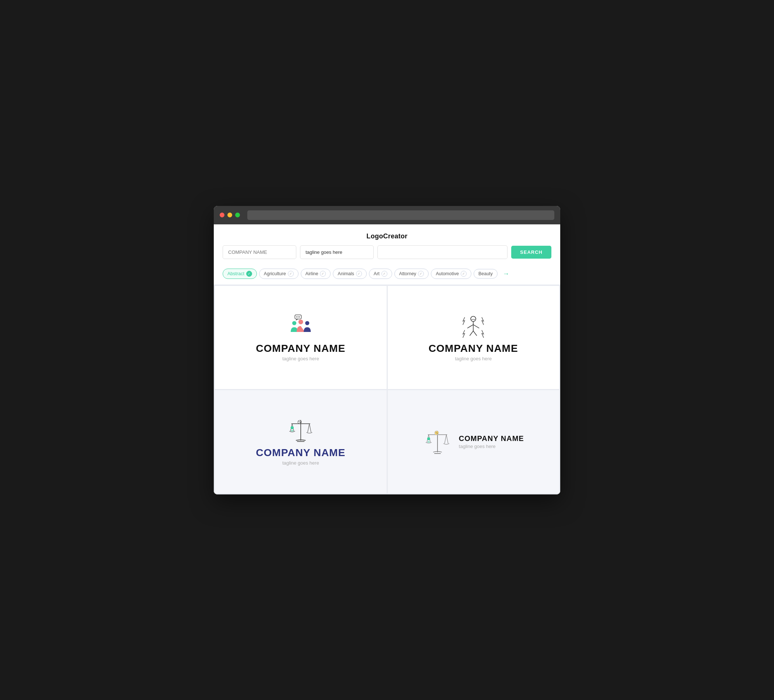 The width and height of the screenshot is (774, 700). What do you see at coordinates (359, 274) in the screenshot?
I see `check-icon-animals: ✓` at bounding box center [359, 274].